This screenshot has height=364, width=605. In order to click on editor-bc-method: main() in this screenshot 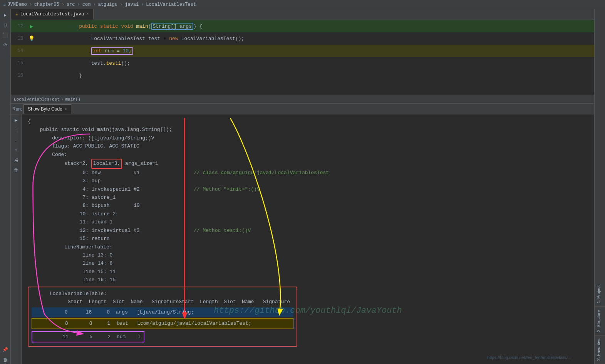, I will do `click(73, 99)`.